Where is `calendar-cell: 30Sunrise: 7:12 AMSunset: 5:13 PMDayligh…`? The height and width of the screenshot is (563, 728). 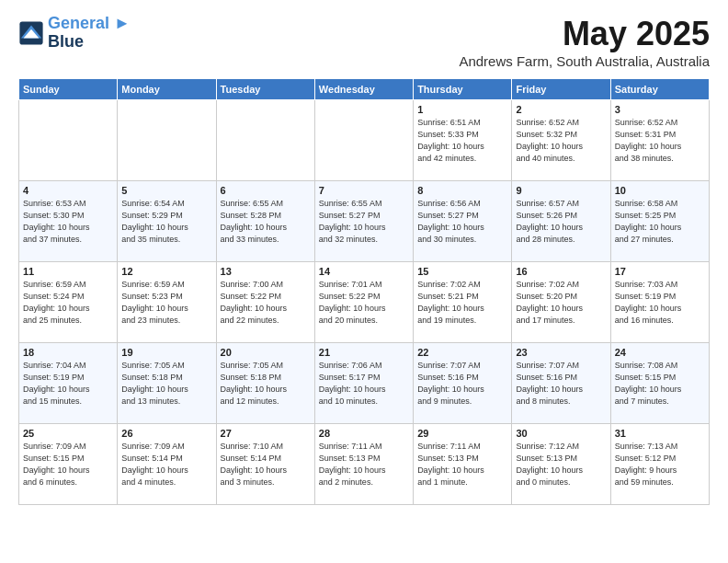 calendar-cell: 30Sunrise: 7:12 AMSunset: 5:13 PMDayligh… is located at coordinates (561, 465).